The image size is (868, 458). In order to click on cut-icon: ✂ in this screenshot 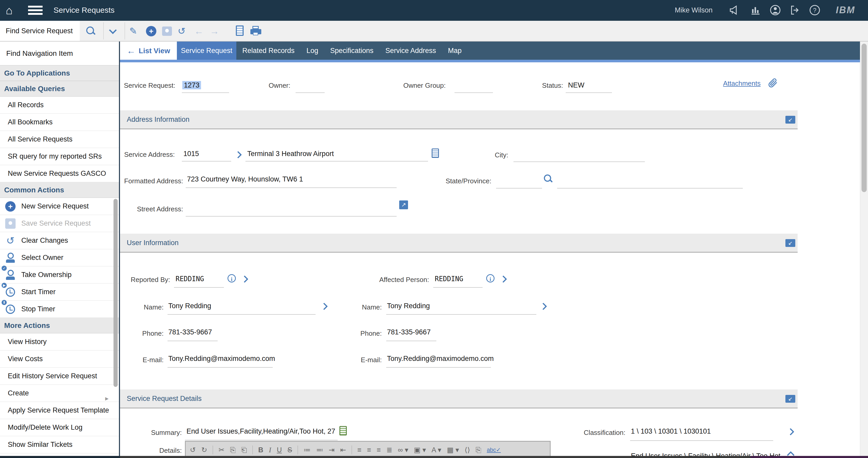, I will do `click(222, 450)`.